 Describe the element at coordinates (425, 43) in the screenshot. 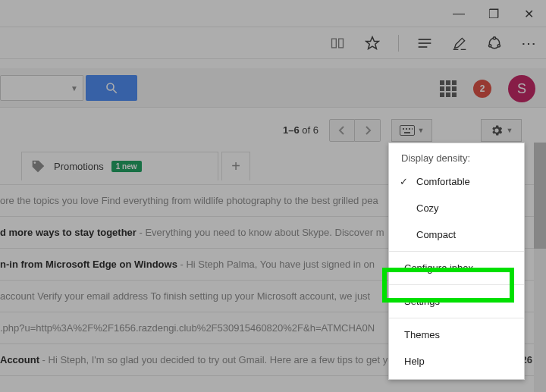

I see `hub-icon` at that location.